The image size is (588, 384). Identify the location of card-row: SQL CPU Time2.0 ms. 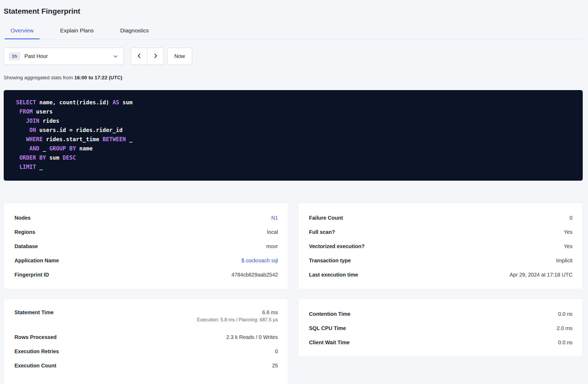
(441, 328).